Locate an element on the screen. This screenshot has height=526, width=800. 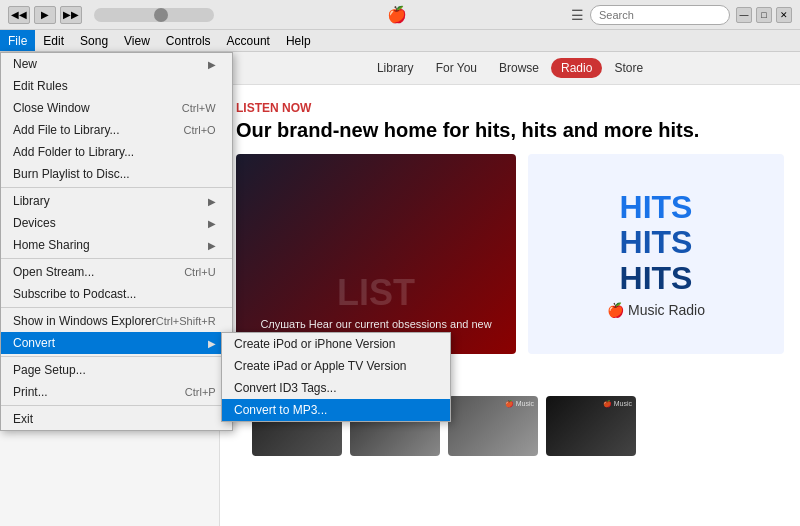
hits-line-1: HITS is located at coordinates (656, 208).